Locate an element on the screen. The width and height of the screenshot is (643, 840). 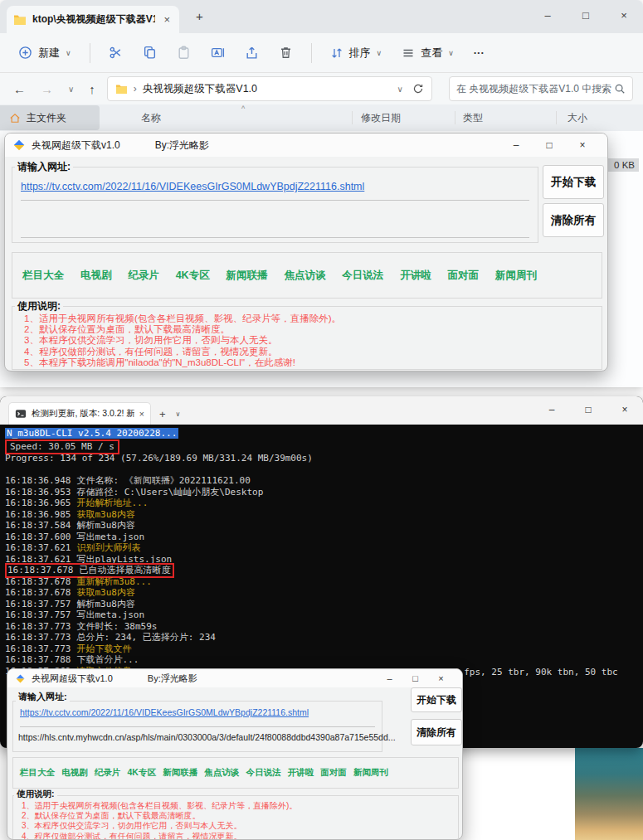
usage-notes-group: 1、适用于央视网所有视频(包含各栏目视频、影视、纪录片等，直播除外)。2、默认保… is located at coordinates (307, 338).